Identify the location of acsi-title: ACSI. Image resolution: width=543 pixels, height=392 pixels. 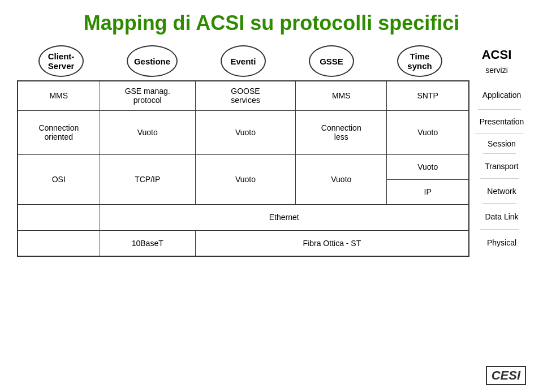
(497, 55).